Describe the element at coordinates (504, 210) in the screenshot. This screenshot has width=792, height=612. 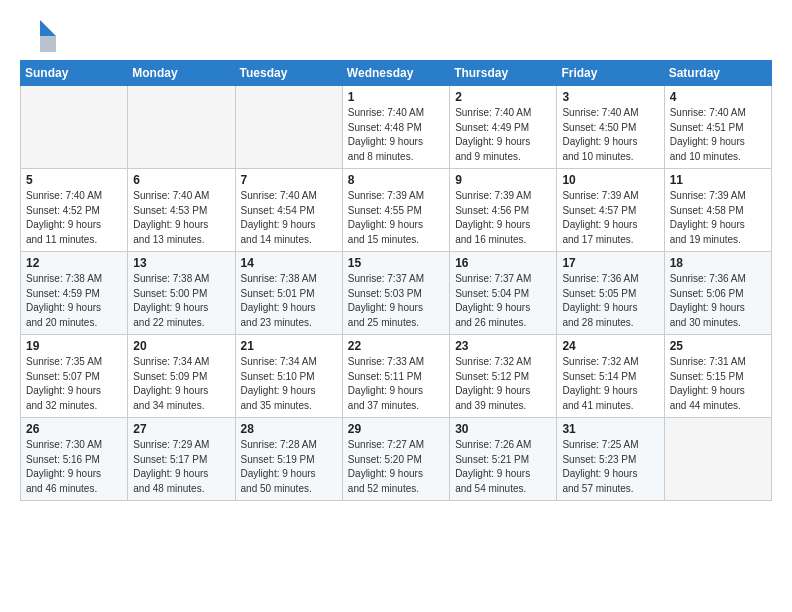
I see `calendar-cell: 9Sunrise: 7:39 AM Sunset: 4:56 PM Daylig…` at that location.